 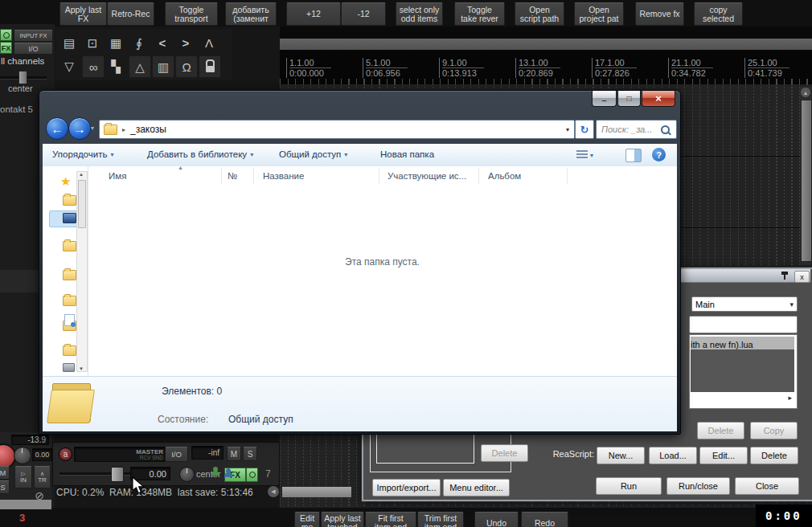 I want to click on reascript-edit-button: Edit..., so click(x=724, y=456).